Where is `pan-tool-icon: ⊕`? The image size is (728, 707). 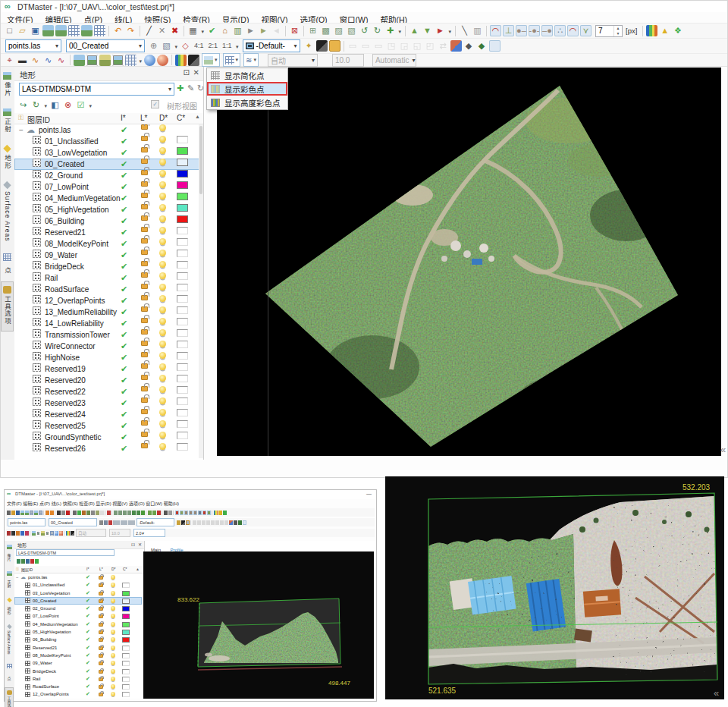
pan-tool-icon: ⊕ is located at coordinates (153, 46).